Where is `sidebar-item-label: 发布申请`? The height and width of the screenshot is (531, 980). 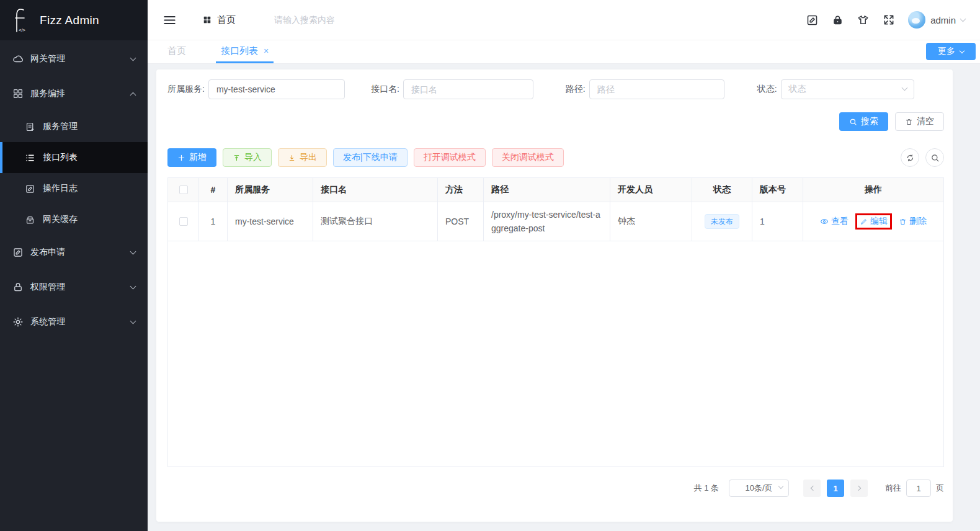
sidebar-item-label: 发布申请 is located at coordinates (81, 252).